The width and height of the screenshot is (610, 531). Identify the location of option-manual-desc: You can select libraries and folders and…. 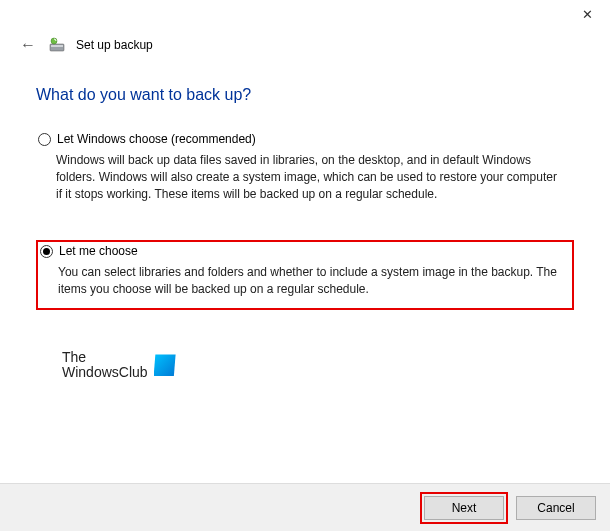
(303, 281).